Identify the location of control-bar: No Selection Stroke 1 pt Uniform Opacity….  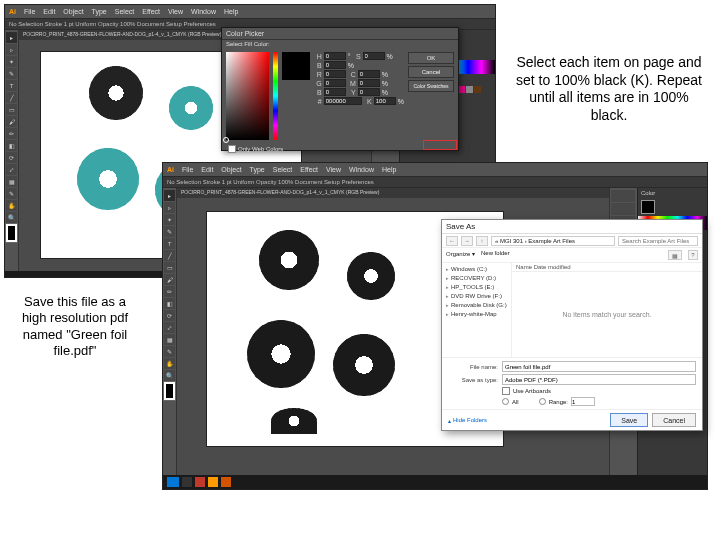
(435, 182).